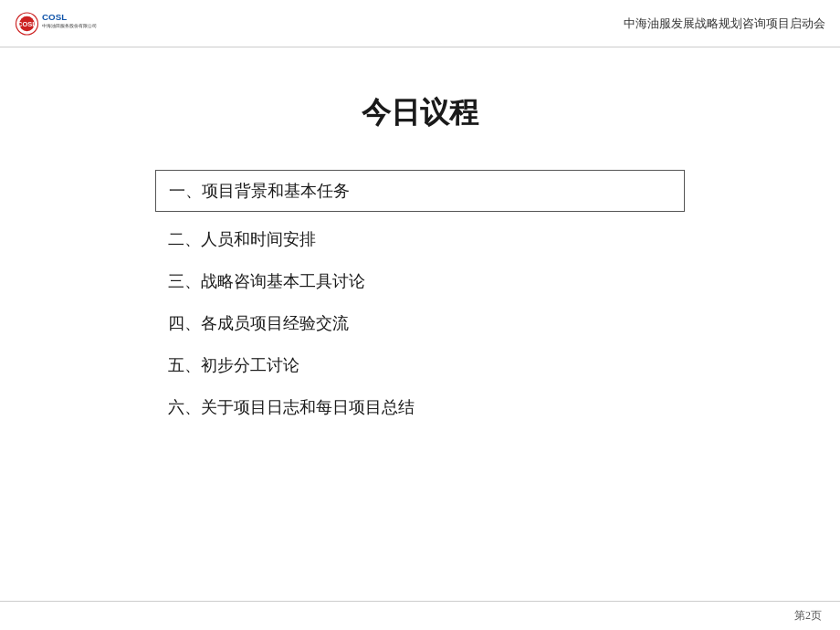 This screenshot has width=840, height=630. Describe the element at coordinates (420, 323) in the screenshot. I see `agenda-item: 四、各成员项目经验交流` at that location.